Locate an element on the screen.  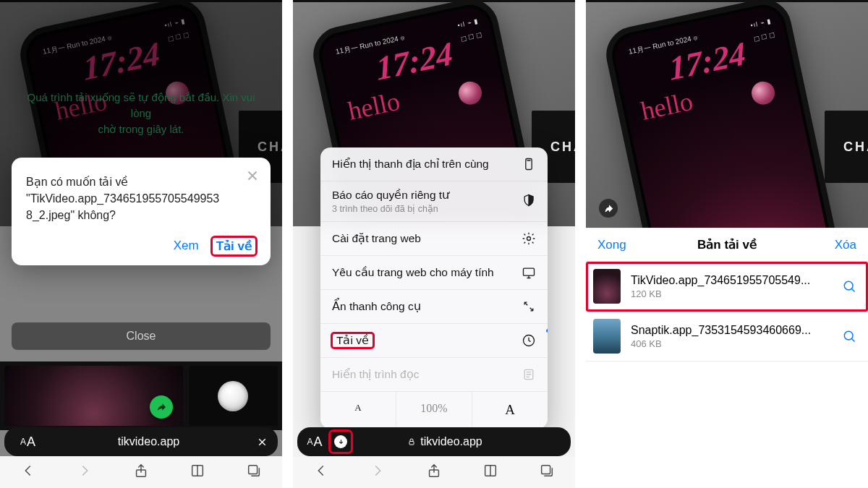
share-fab is located at coordinates (161, 407).